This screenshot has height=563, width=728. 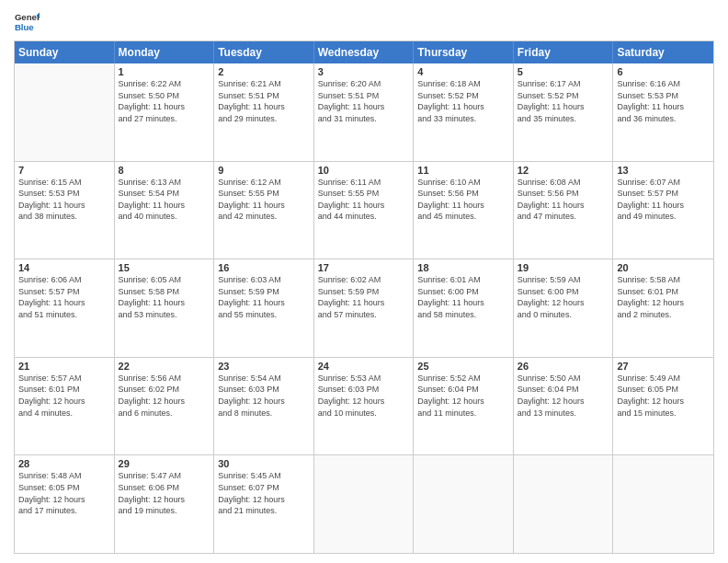 I want to click on day-number: 11, so click(x=463, y=170).